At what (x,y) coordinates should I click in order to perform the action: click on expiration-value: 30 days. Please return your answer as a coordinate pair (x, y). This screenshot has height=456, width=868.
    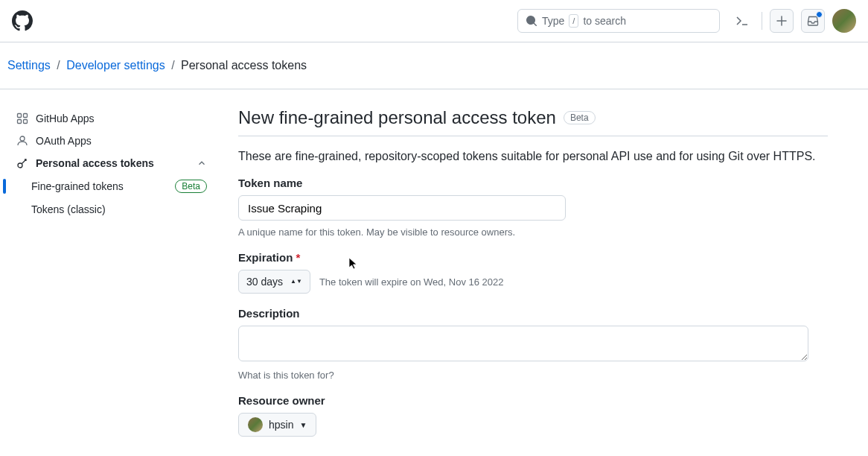
    Looking at the image, I should click on (265, 282).